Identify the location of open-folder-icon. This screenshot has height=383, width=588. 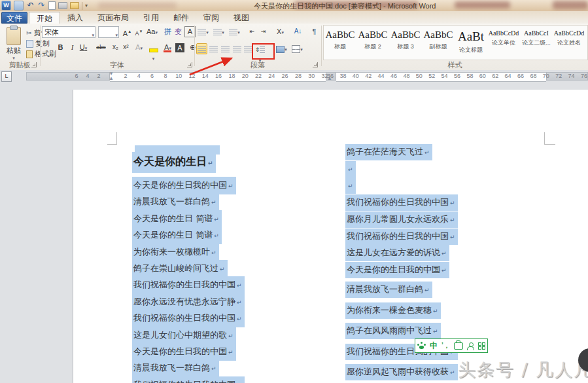
(75, 5).